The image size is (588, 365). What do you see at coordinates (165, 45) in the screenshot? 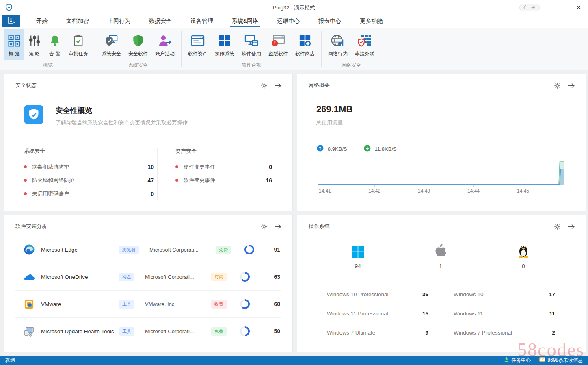
I see `ribbon-button-account-activity-user: 账户活动` at bounding box center [165, 45].